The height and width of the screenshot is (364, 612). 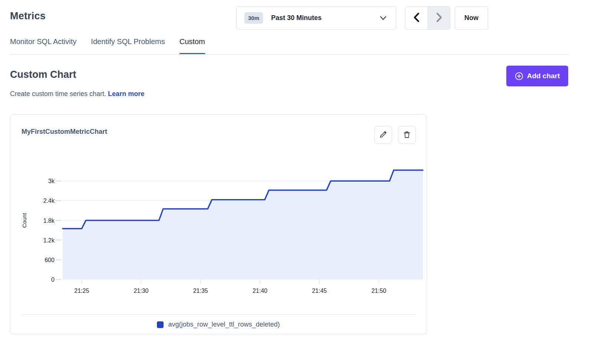 I want to click on page-title: Metrics, so click(x=28, y=16).